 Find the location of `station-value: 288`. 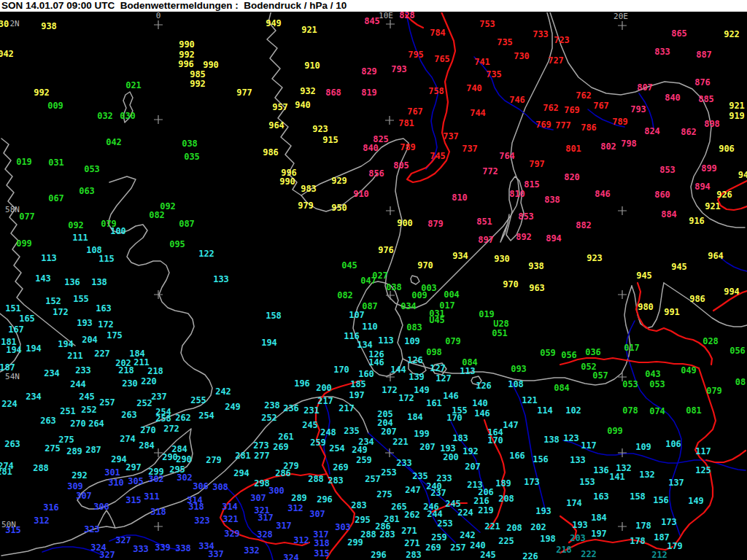

station-value: 288 is located at coordinates (316, 479).